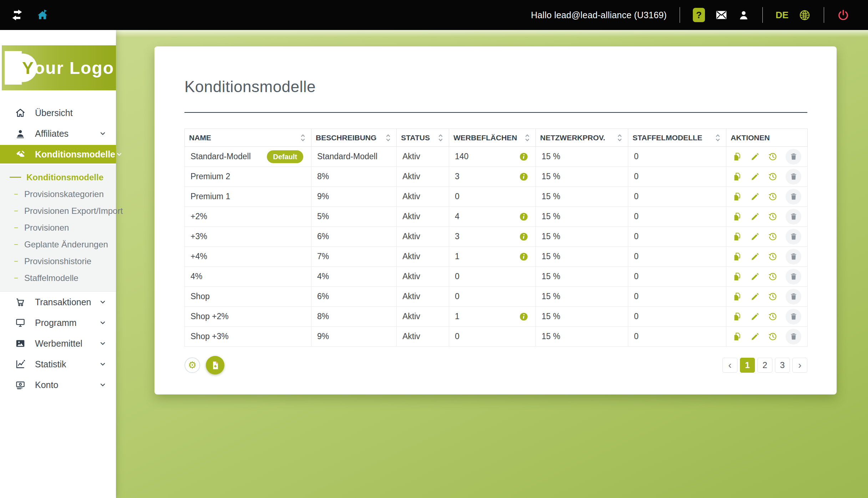 The height and width of the screenshot is (498, 868). Describe the element at coordinates (42, 15) in the screenshot. I see `home-icon` at that location.